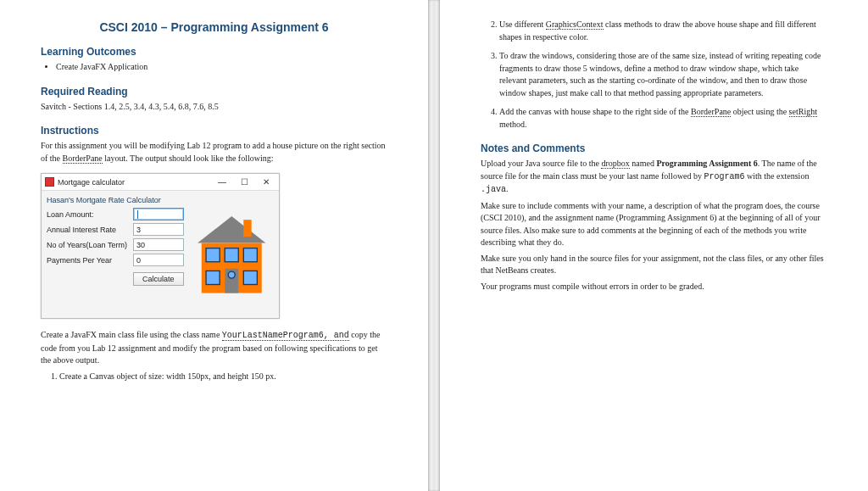  What do you see at coordinates (663, 31) in the screenshot?
I see `step-2: Use different GraphicsContext class meth…` at bounding box center [663, 31].